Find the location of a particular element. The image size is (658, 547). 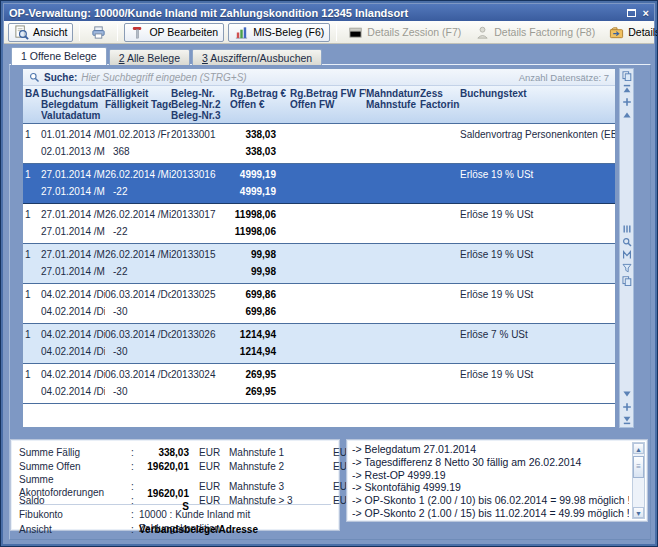

column-header-belegnr: Beleg-Nr.Beleg-Nr.2Beleg-Nr.3 is located at coordinates (200, 104).